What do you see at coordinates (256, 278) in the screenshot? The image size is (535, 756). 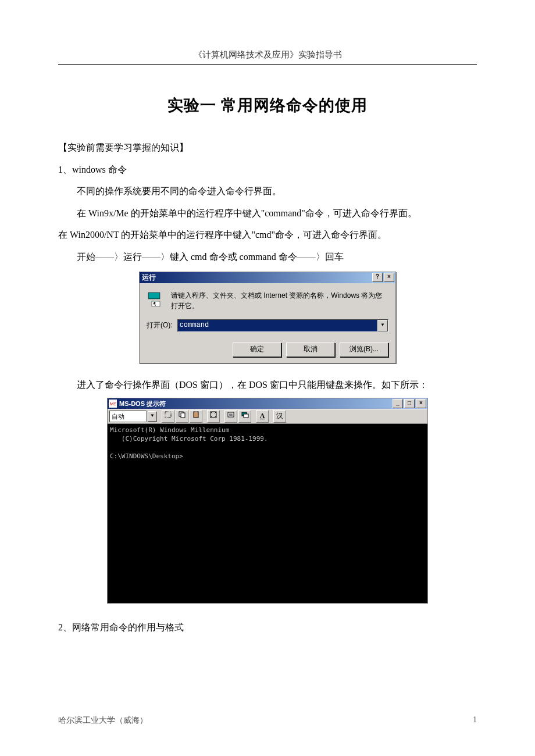 I see `run-dialog-title: 运行` at bounding box center [256, 278].